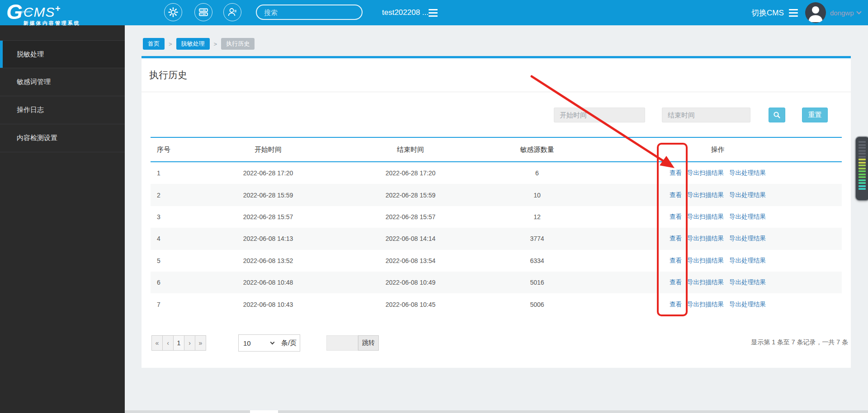 The width and height of the screenshot is (868, 413). Describe the element at coordinates (307, 13) in the screenshot. I see `global-search-input` at that location.